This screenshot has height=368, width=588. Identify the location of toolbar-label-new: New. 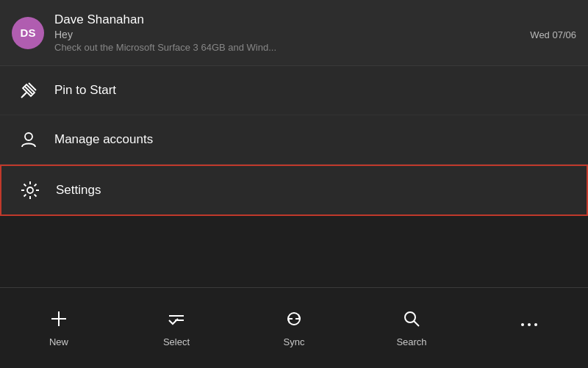
(59, 342).